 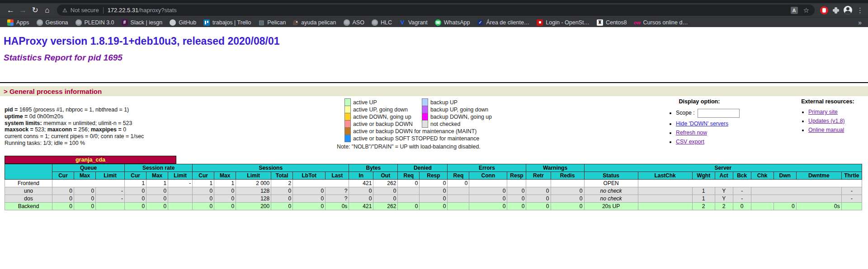 I want to click on bookmark-item: Gestiona, so click(x=52, y=23).